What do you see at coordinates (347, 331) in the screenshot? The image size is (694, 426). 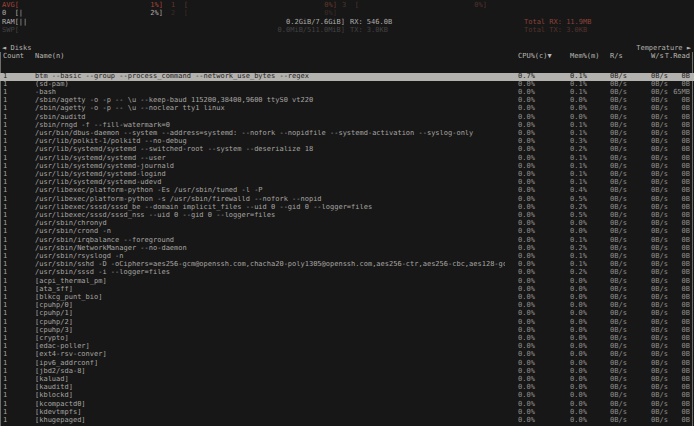 I see `process-row: 1 [cpuhp/3] 0.0% 0.0% 0B/s 0B/s 0B` at bounding box center [347, 331].